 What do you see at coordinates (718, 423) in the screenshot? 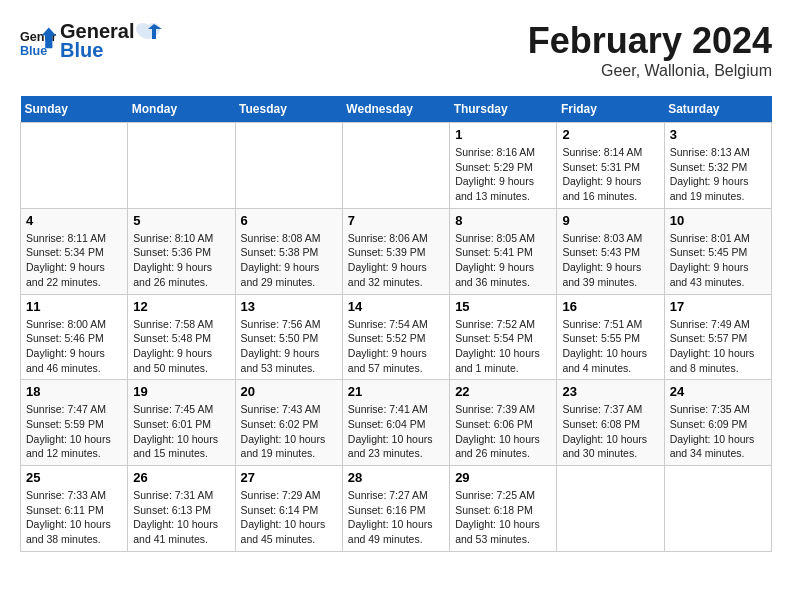
I see `calendar-cell: 24Sunrise: 7:35 AM Sunset: 6:09 PM Dayli…` at bounding box center [718, 423].